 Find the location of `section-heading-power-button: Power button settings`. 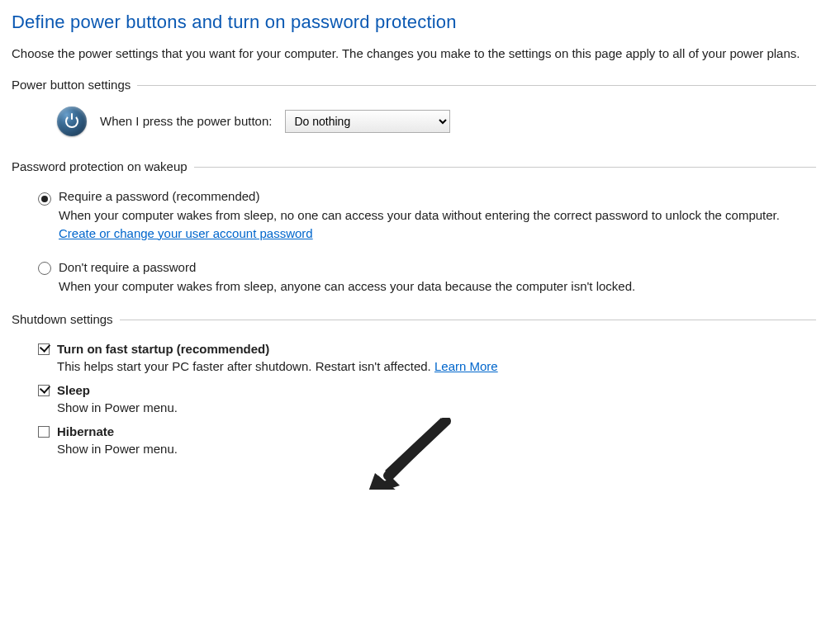

section-heading-power-button: Power button settings is located at coordinates (74, 84).